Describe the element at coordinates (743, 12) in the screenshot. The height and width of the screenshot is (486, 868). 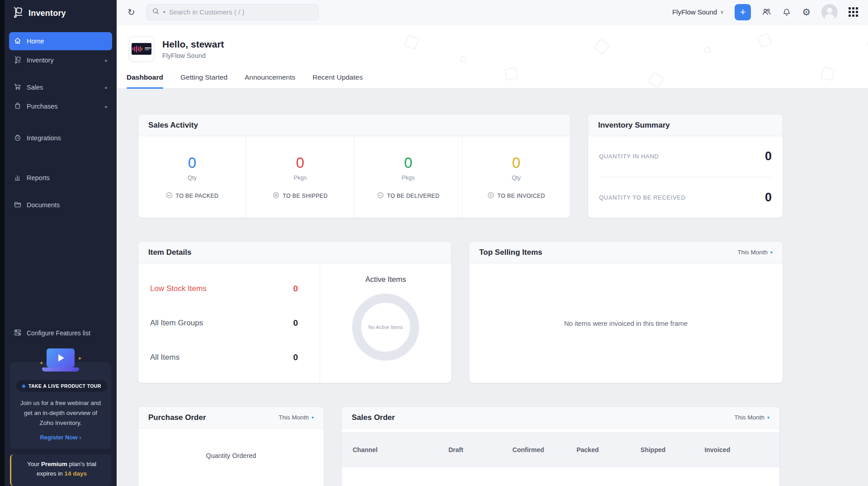
I see `quick-add-button: +` at that location.